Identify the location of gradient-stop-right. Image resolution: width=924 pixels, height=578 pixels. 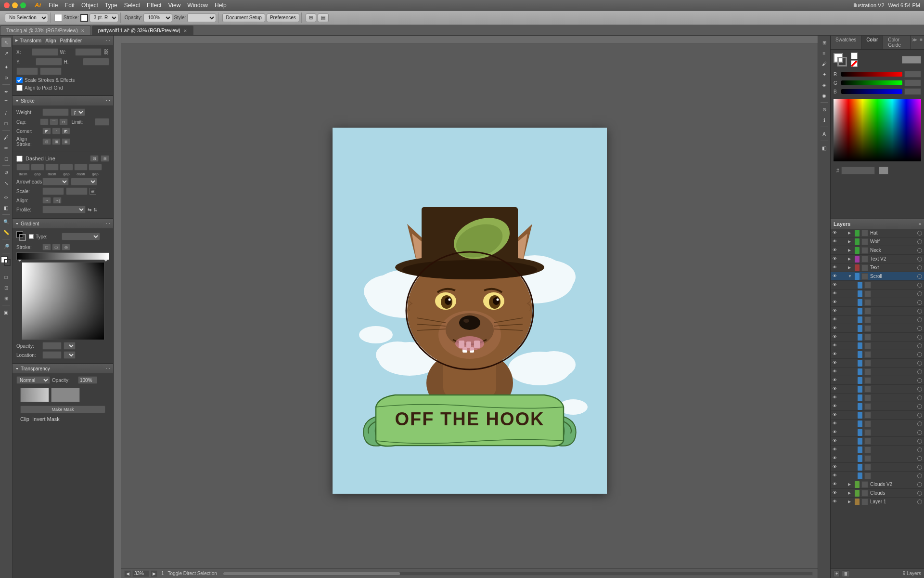
(106, 261).